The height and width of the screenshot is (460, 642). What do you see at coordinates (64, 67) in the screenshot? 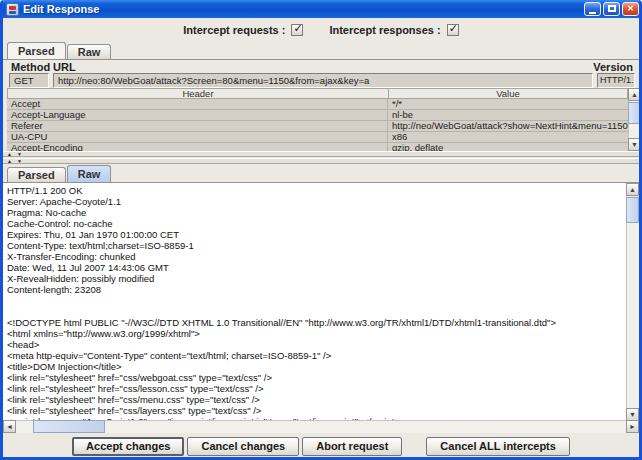
I see `url-label: URL` at bounding box center [64, 67].